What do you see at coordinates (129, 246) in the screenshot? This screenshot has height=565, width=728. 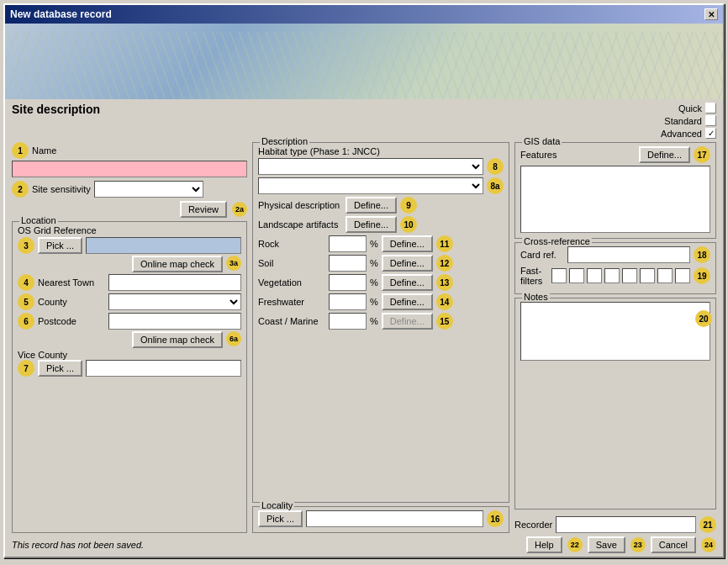 I see `os-grid-row: 3 Pick ...` at bounding box center [129, 246].